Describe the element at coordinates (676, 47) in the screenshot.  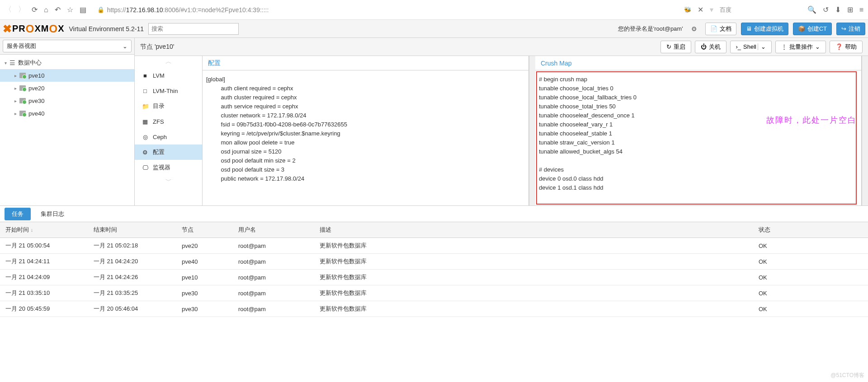
I see `restart-button: ↻ 重启` at that location.